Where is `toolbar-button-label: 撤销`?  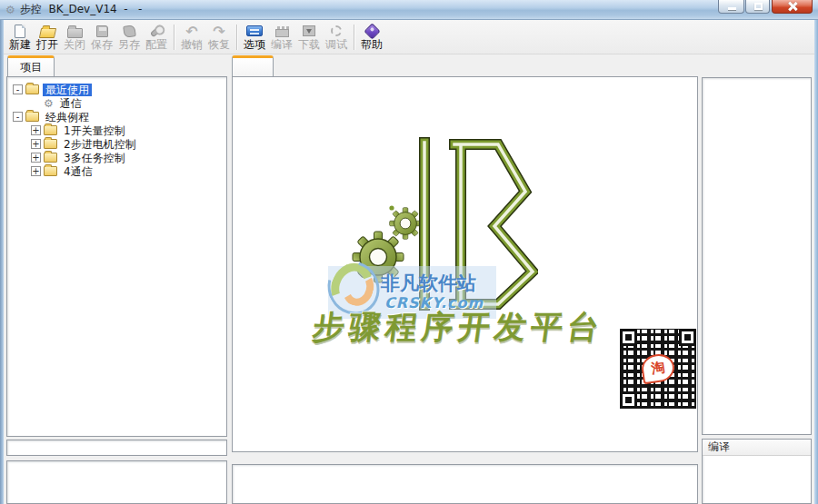 toolbar-button-label: 撤销 is located at coordinates (192, 45).